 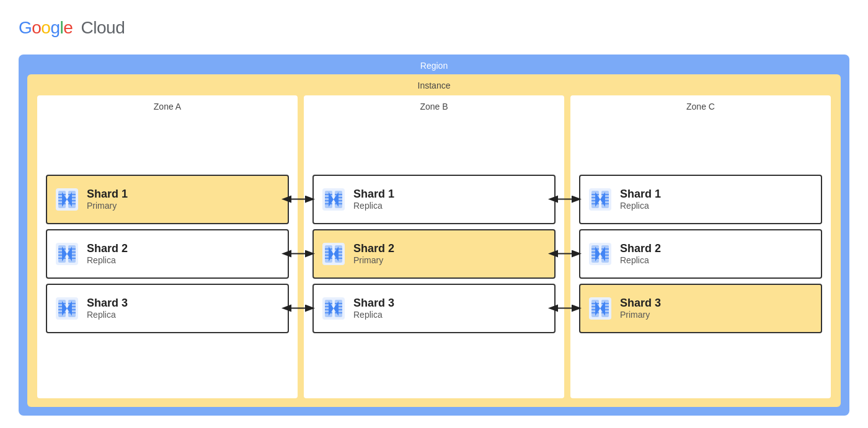 I want to click on zone-c-label: Zone C, so click(x=701, y=107).